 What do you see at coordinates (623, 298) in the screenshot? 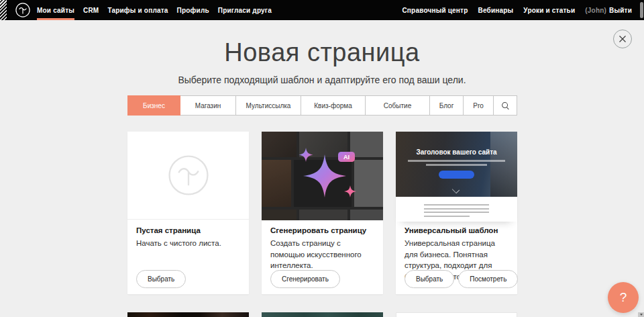
I see `help-button: ?` at bounding box center [623, 298].